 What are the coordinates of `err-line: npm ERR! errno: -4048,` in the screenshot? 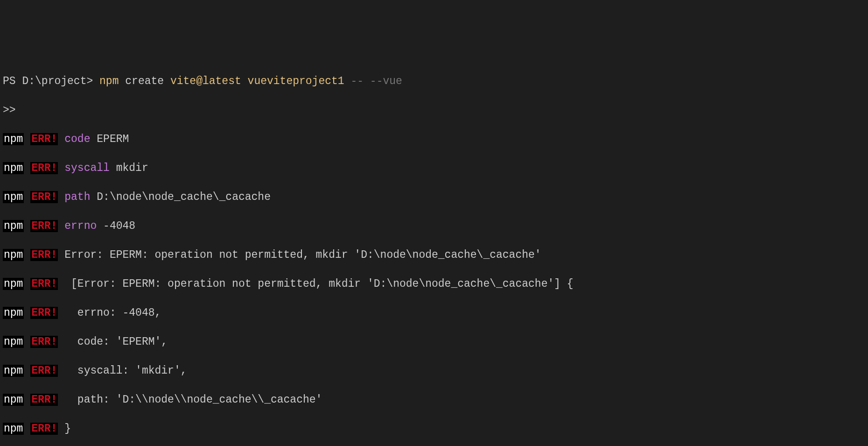 It's located at (434, 313).